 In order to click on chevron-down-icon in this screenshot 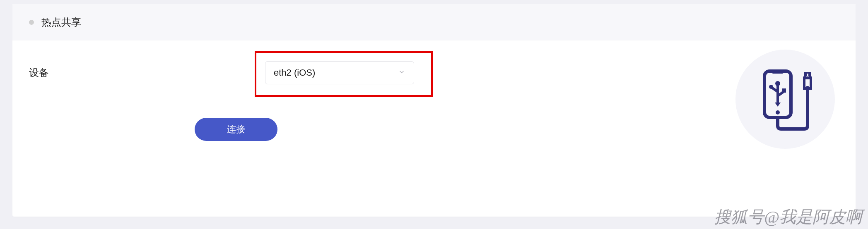, I will do `click(402, 73)`.